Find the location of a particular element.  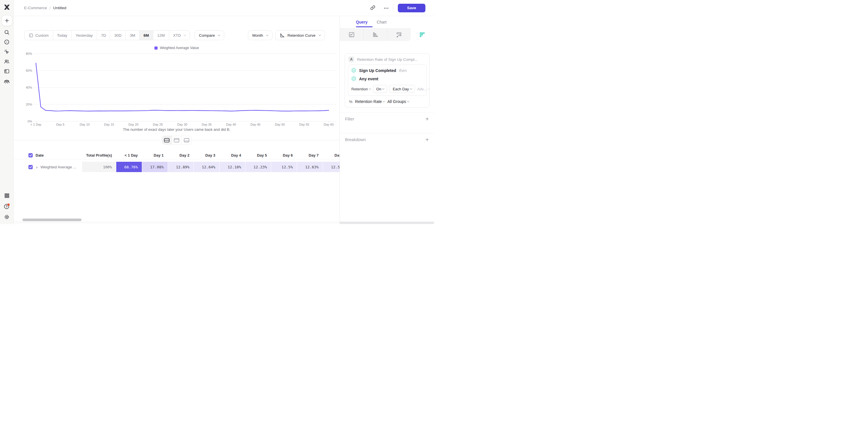

retention-cell: 12.23% is located at coordinates (258, 167).